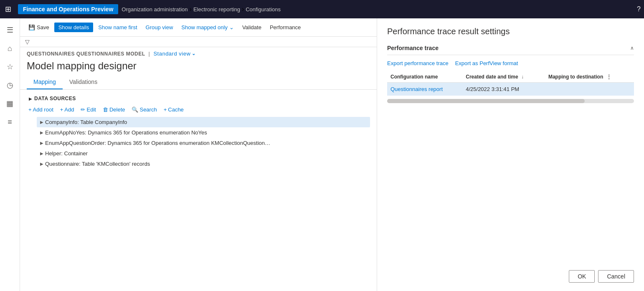  What do you see at coordinates (62, 109) in the screenshot?
I see `add-icon: +` at bounding box center [62, 109].